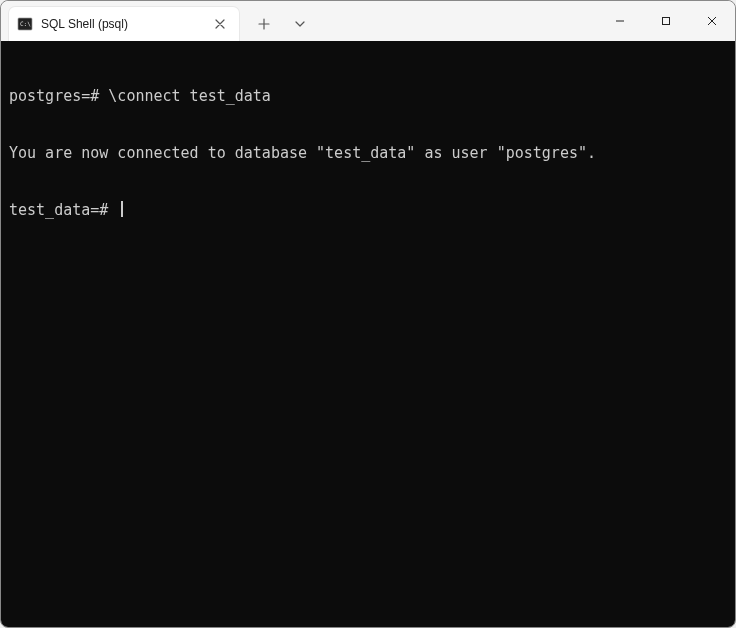 The width and height of the screenshot is (736, 628). Describe the element at coordinates (666, 21) in the screenshot. I see `window-controls` at that location.